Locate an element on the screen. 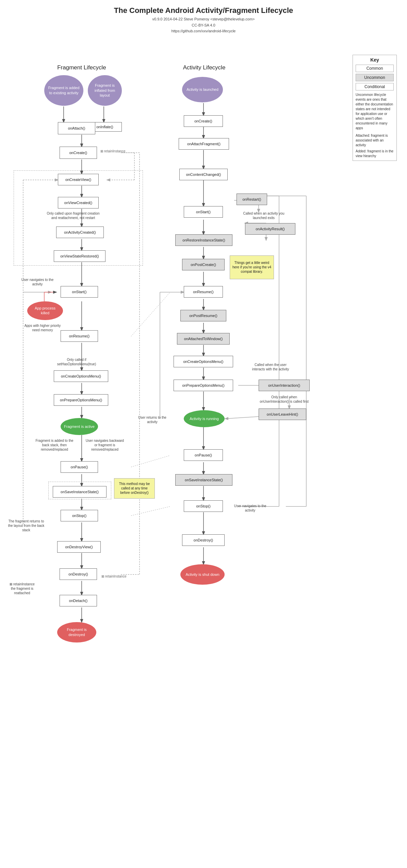  onAttachFragment-node: onAttachFragment() is located at coordinates (204, 144).